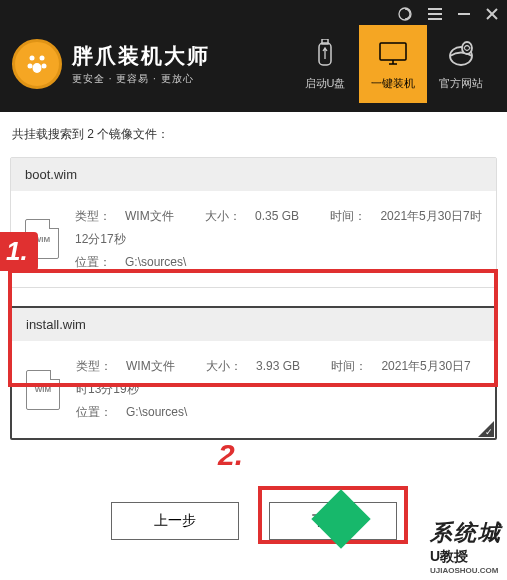 This screenshot has height=580, width=507. What do you see at coordinates (175, 521) in the screenshot?
I see `prev-button: 上一步` at bounding box center [175, 521].